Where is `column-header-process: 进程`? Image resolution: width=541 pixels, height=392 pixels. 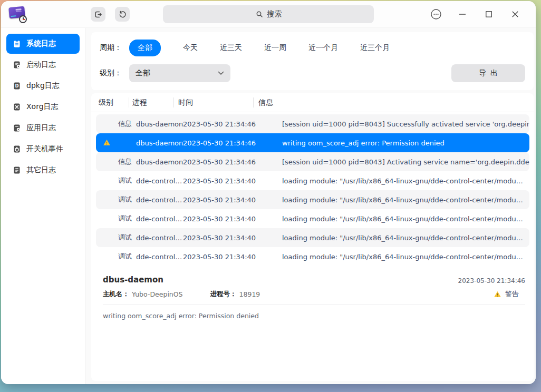 column-header-process: 进程 is located at coordinates (152, 102).